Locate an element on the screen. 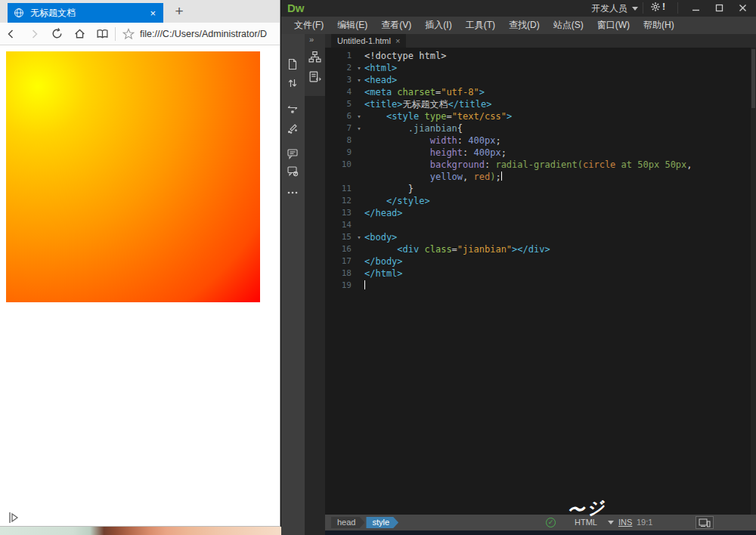  remove-comment-icon is located at coordinates (293, 171).